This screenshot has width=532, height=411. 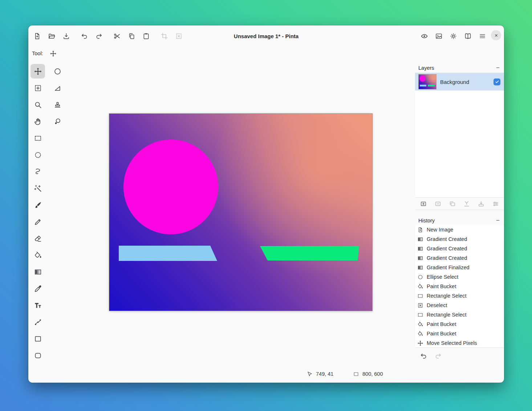 I want to click on addins-button, so click(x=468, y=36).